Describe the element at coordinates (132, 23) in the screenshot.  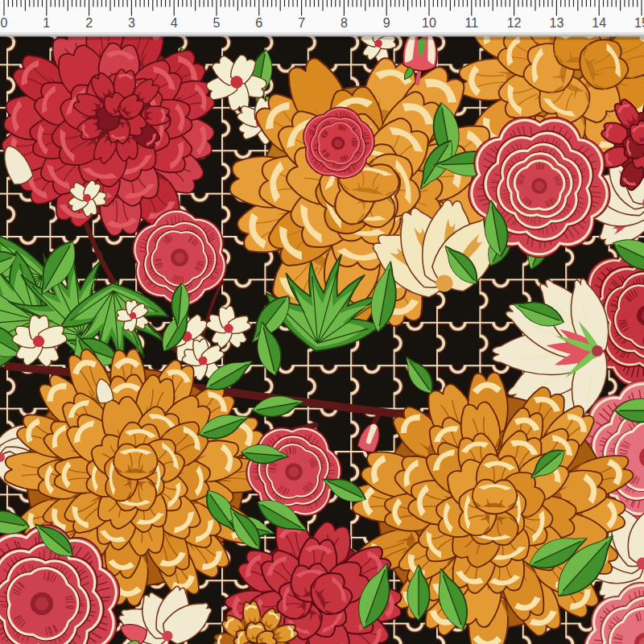
I see `svg-text: 3` at that location.